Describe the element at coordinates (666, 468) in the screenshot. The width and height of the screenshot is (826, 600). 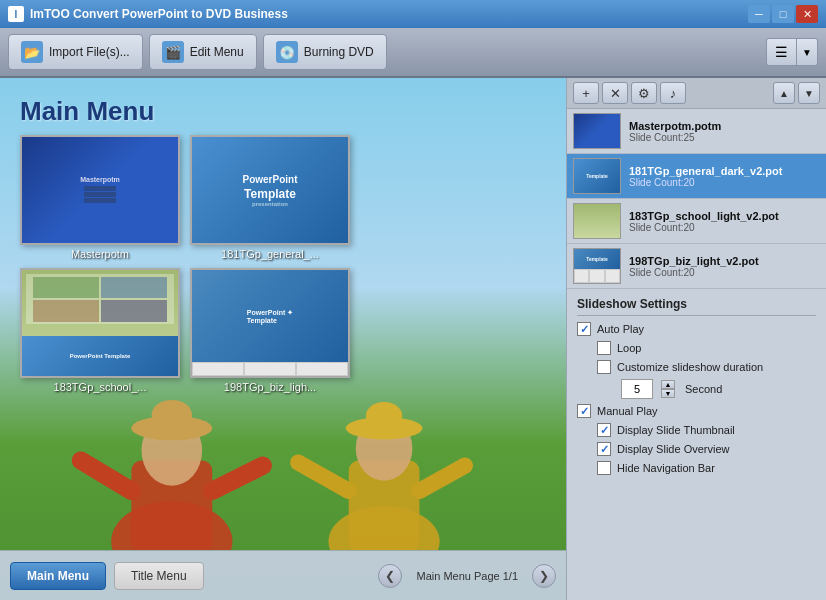
I see `hide-nav-label: Hide Navigation Bar` at that location.